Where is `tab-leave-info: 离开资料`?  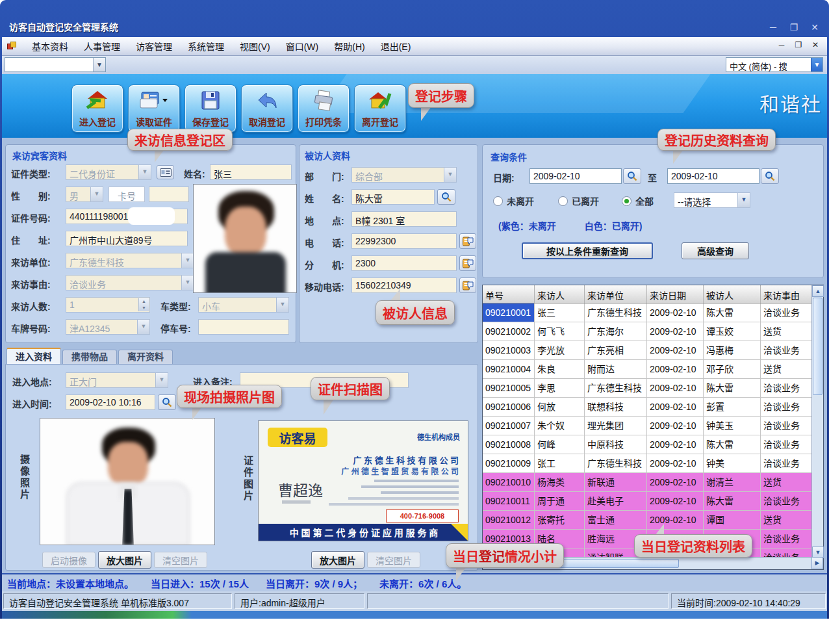 tab-leave-info: 离开资料 is located at coordinates (146, 357).